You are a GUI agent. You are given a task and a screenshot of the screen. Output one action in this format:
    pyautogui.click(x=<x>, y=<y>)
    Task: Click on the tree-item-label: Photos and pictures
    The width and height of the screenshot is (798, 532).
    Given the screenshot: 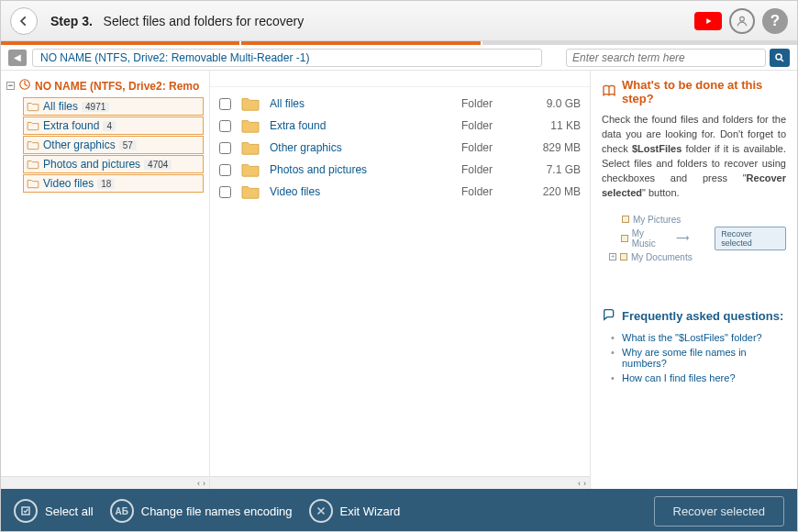 What is the action you would take?
    pyautogui.click(x=92, y=164)
    